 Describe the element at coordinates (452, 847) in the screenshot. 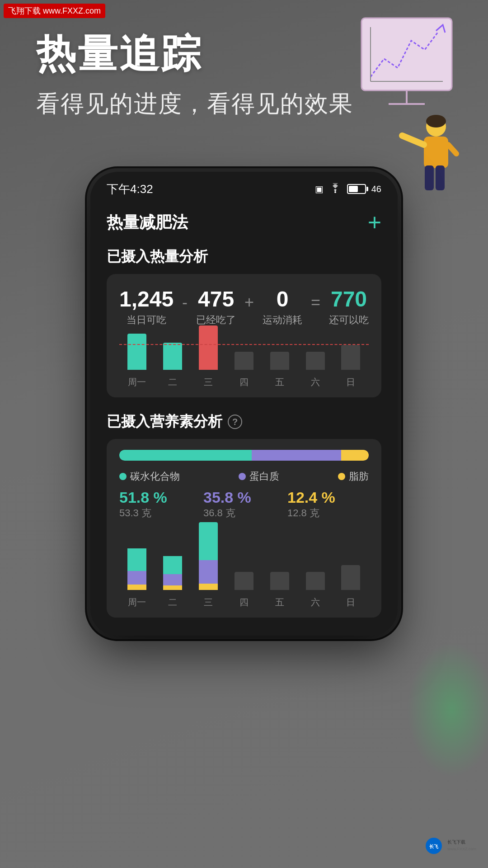

I see `logo-bottom-right: 长飞 长飞下载 www.FXXZ.com` at that location.